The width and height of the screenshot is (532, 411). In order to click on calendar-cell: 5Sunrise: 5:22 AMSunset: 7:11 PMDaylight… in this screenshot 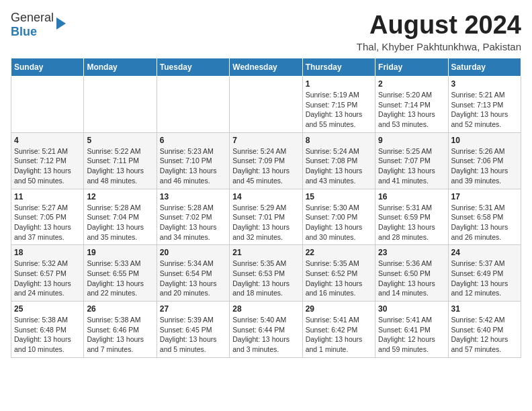, I will do `click(120, 161)`.